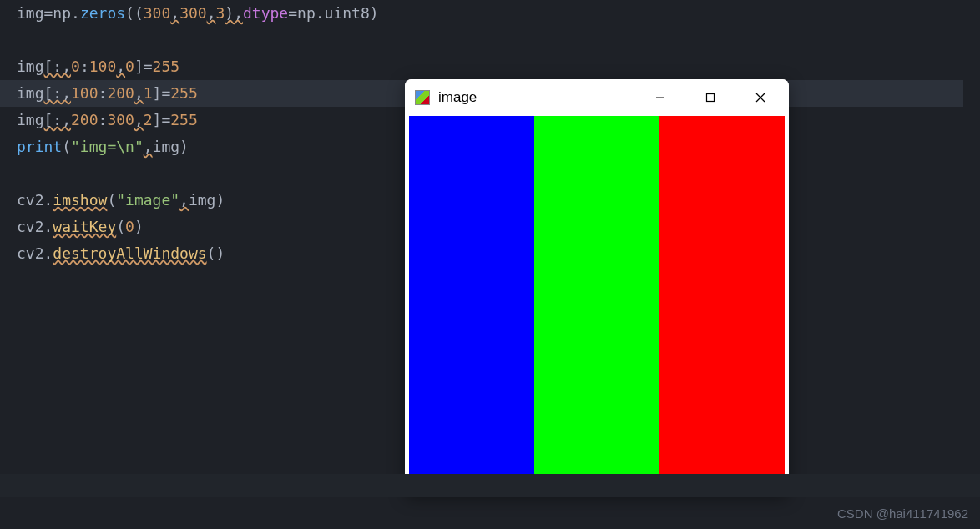 Image resolution: width=980 pixels, height=529 pixels. I want to click on stripe-blue, so click(472, 304).